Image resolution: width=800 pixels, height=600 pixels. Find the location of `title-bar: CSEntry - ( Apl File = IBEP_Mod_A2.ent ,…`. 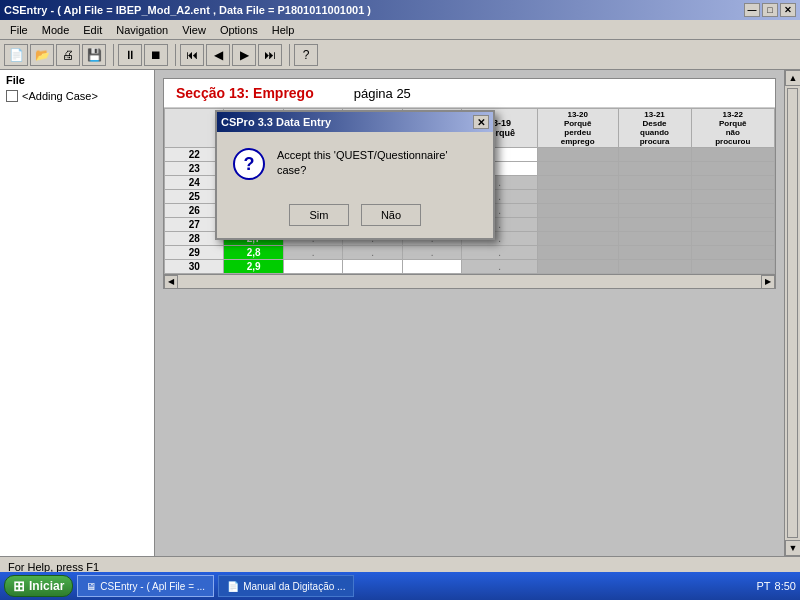

title-bar: CSEntry - ( Apl File = IBEP_Mod_A2.ent ,… is located at coordinates (400, 10).